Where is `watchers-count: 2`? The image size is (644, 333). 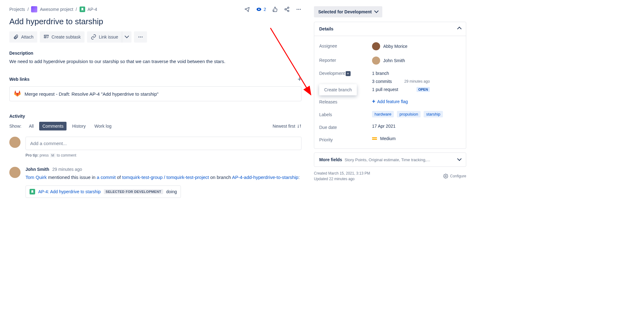 watchers-count: 2 is located at coordinates (265, 9).